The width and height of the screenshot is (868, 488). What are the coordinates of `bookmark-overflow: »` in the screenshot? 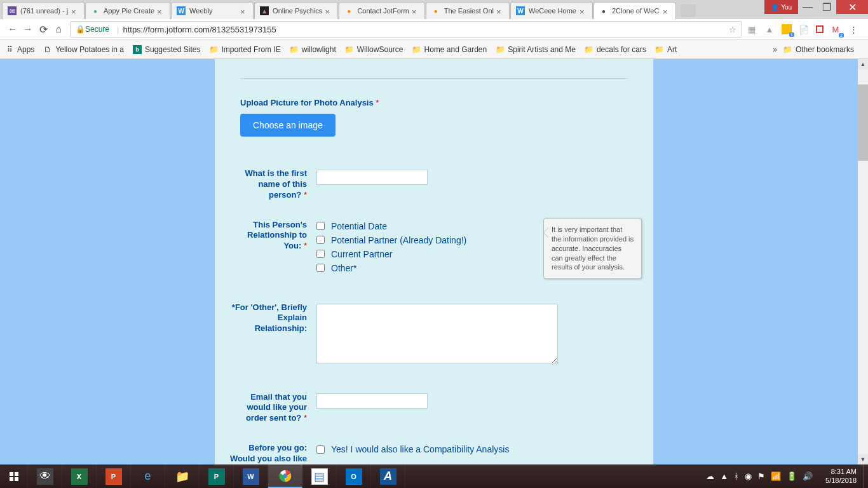 It's located at (775, 50).